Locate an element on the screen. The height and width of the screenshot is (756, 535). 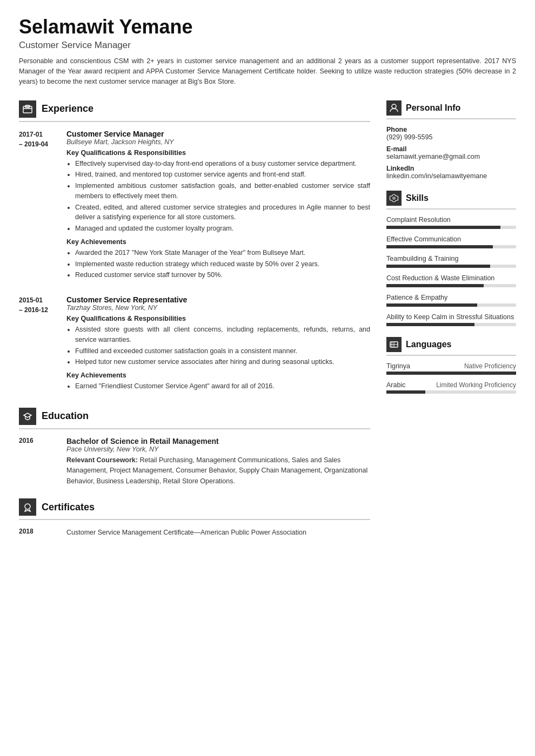
skill-name: Ability to Keep Calm in Stressful Situat… is located at coordinates (451, 317).